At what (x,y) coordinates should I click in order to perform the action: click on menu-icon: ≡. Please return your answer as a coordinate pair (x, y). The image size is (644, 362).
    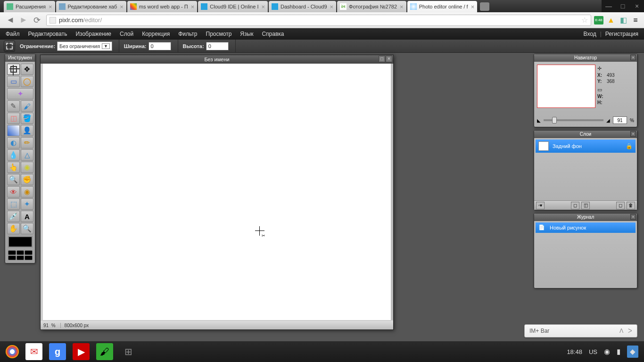
    Looking at the image, I should click on (636, 20).